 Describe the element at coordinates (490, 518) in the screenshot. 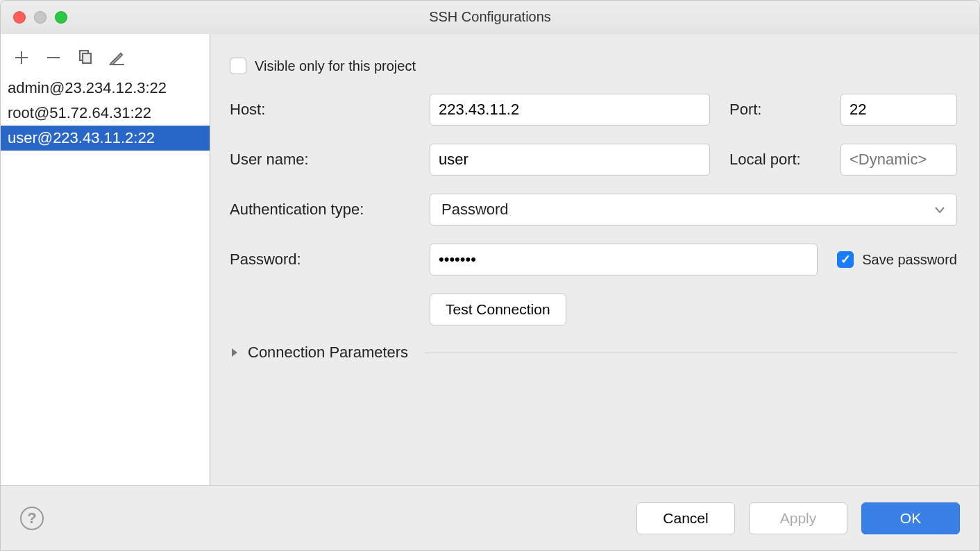

I see `footer: ? Cancel Apply OK` at that location.